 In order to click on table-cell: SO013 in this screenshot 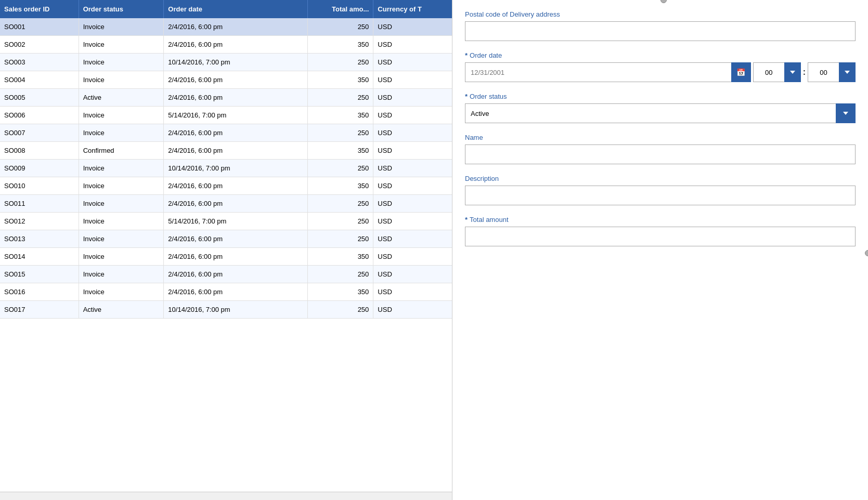, I will do `click(40, 239)`.